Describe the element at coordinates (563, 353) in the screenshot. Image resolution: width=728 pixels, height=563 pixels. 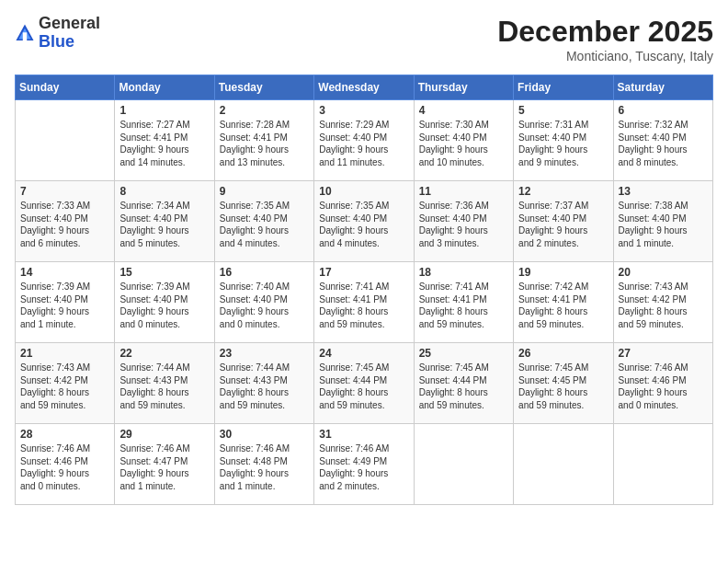
I see `day-number: 26` at that location.